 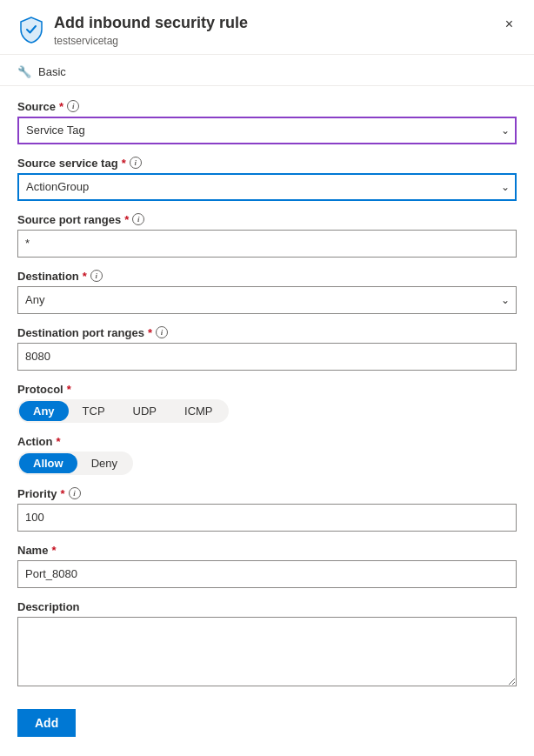 What do you see at coordinates (127, 219) in the screenshot?
I see `source-port-required: *` at bounding box center [127, 219].